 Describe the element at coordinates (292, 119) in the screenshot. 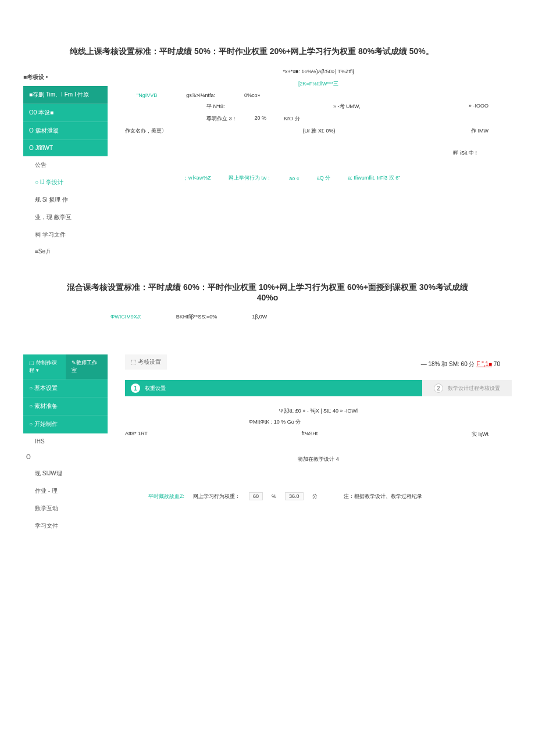

I see `row-b3: KrO 分` at that location.